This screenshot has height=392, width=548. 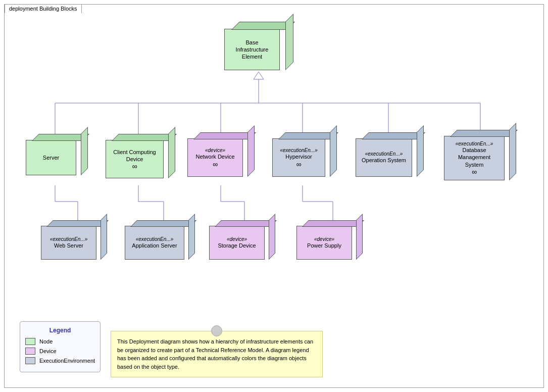 What do you see at coordinates (324, 246) in the screenshot?
I see `power-supply-label: Power Supply` at bounding box center [324, 246].